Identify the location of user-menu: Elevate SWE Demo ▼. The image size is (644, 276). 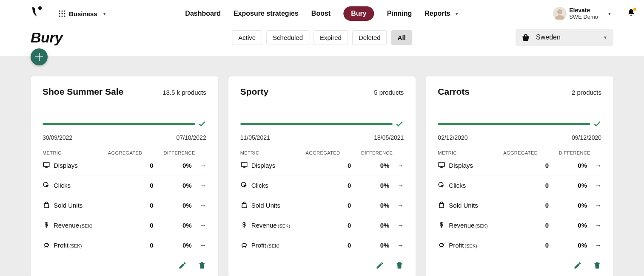
(594, 14).